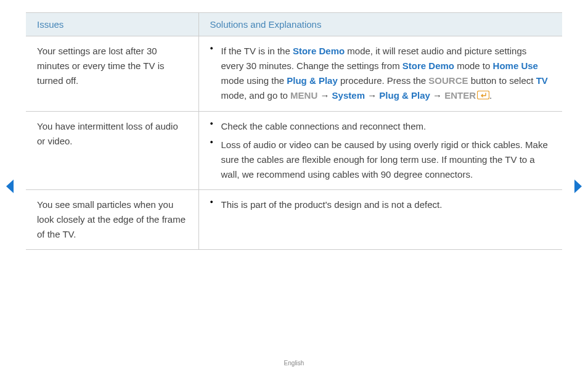  What do you see at coordinates (112, 151) in the screenshot?
I see `issue-cell: You have intermittent loss of audio or v…` at bounding box center [112, 151].